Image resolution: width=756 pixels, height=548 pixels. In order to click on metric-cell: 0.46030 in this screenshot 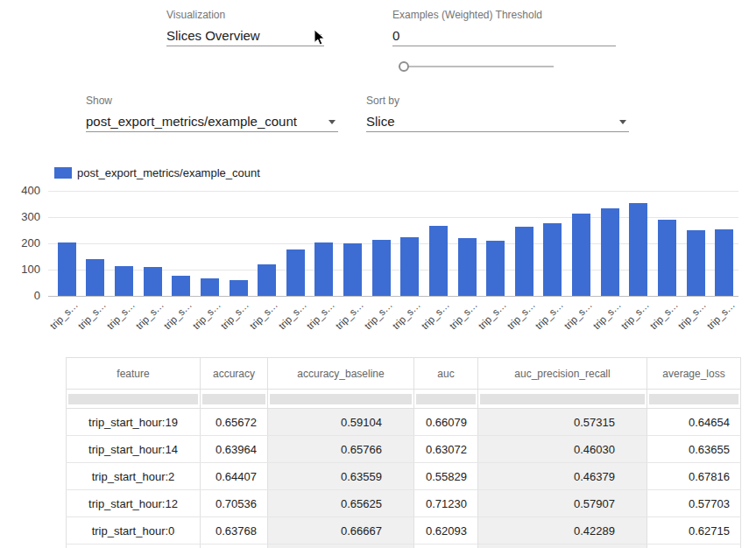, I will do `click(562, 450)`.